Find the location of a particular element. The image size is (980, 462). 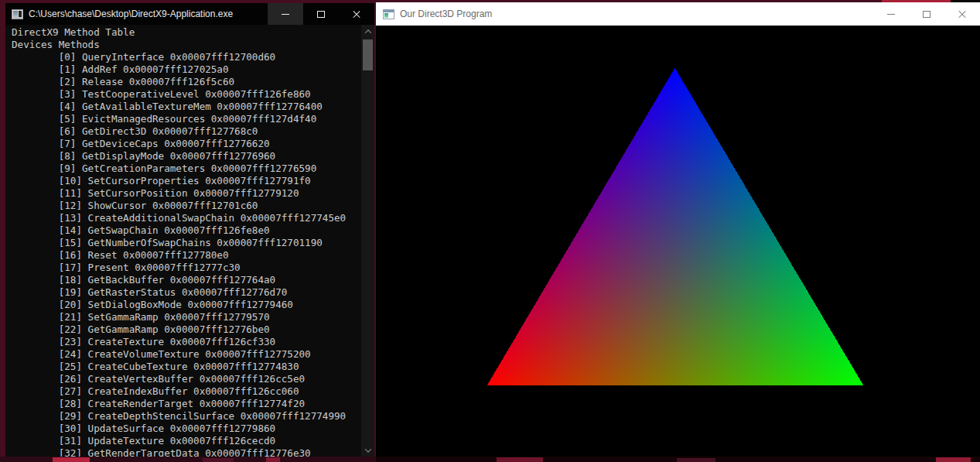

console-maximize-button is located at coordinates (321, 14).